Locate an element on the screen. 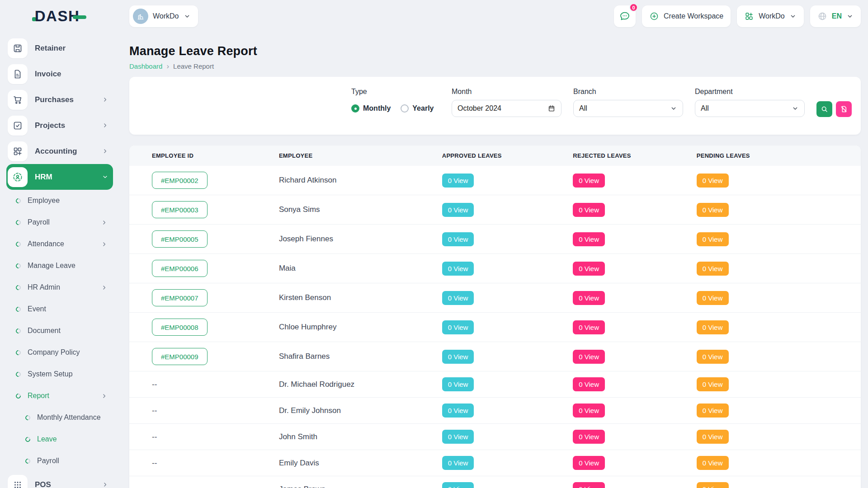  breadcrumb-dashboard-link: Dashboard is located at coordinates (146, 66).